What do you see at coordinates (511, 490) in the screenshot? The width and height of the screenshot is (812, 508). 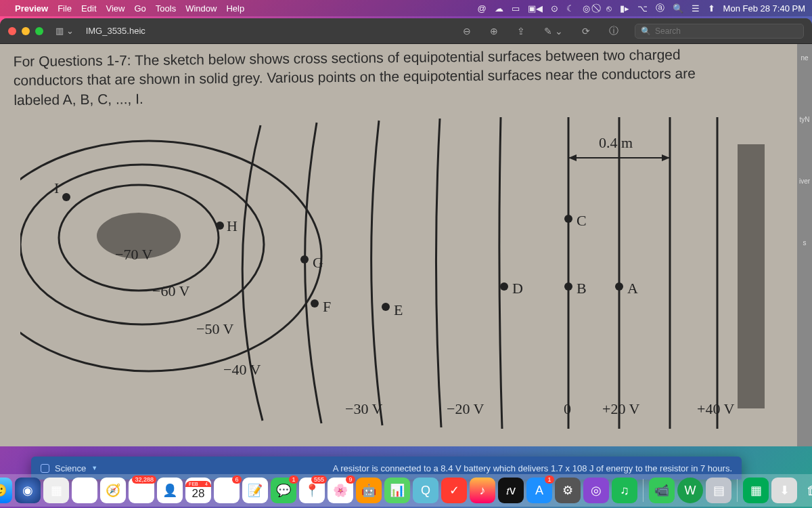 I see `appletv-icon: 𝑡v` at bounding box center [511, 490].